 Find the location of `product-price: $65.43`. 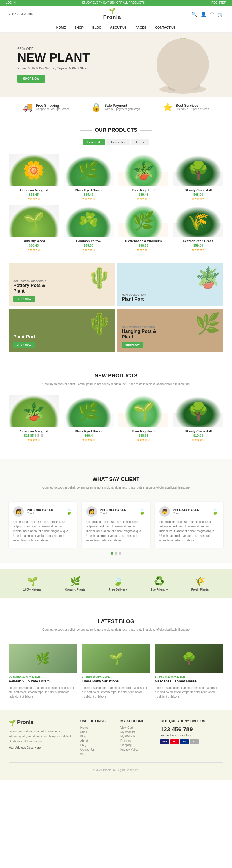

product-price: $65.43 is located at coordinates (89, 195).